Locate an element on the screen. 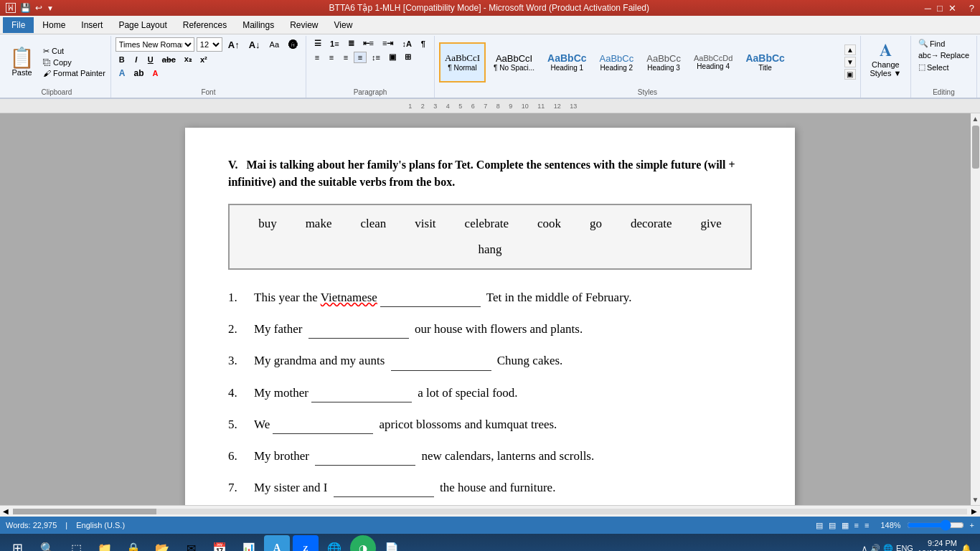 Image resolution: width=980 pixels, height=551 pixels. app-icon-2: 📄 is located at coordinates (392, 543).